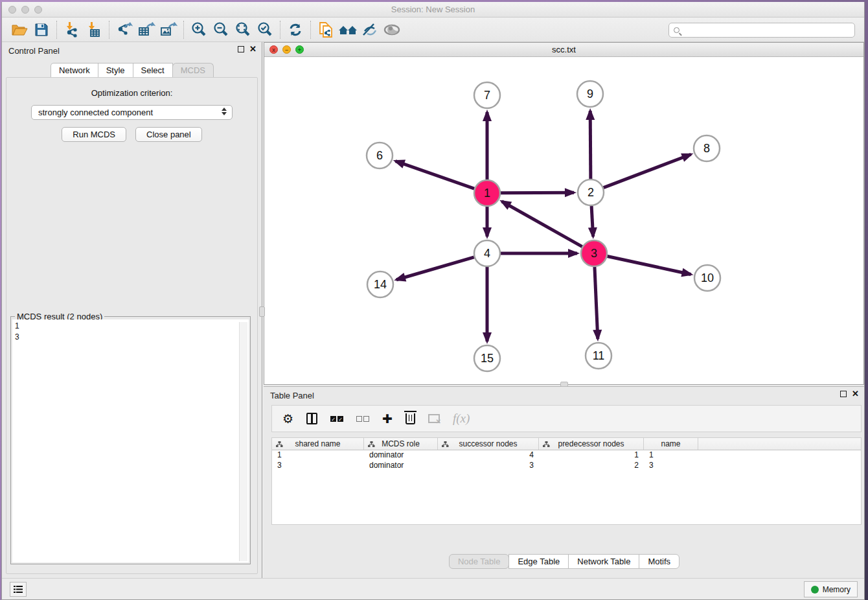 The height and width of the screenshot is (600, 868). Describe the element at coordinates (488, 456) in the screenshot. I see `table-cell: 4` at that location.